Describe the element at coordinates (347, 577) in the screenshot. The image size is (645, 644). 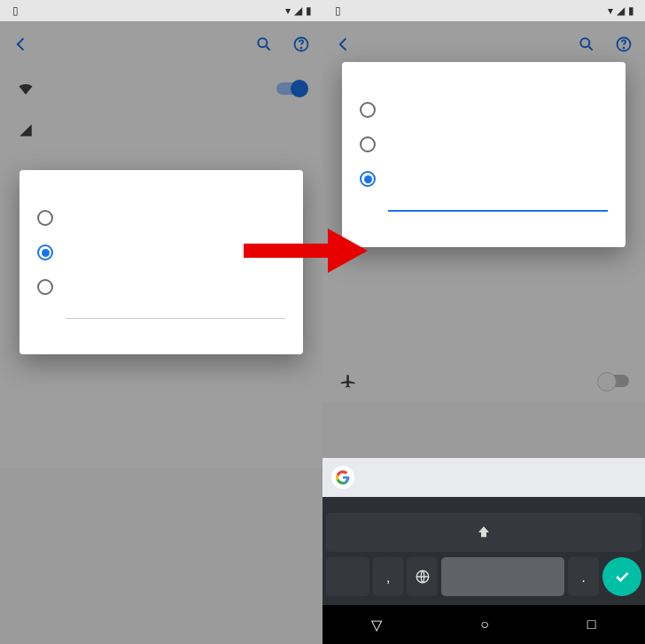
I see `symbols-key` at that location.